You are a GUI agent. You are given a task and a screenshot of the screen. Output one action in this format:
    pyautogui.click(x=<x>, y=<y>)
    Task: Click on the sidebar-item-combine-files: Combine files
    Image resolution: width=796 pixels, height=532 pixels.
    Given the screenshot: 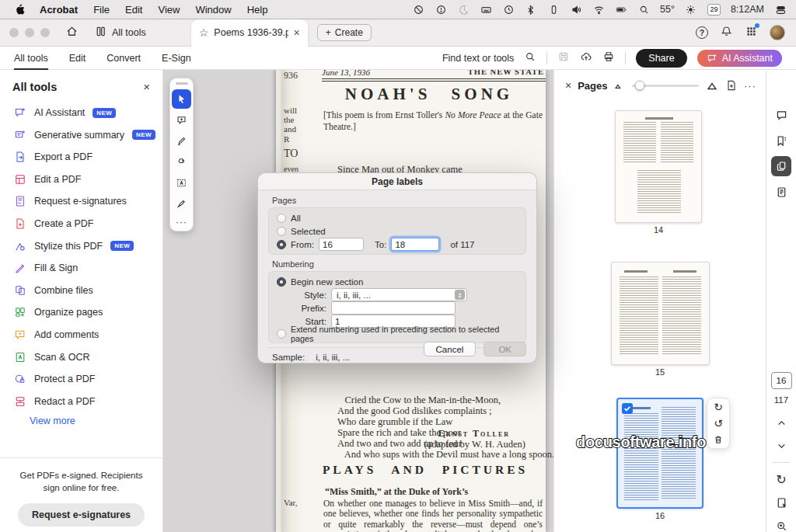 What is the action you would take?
    pyautogui.click(x=84, y=290)
    